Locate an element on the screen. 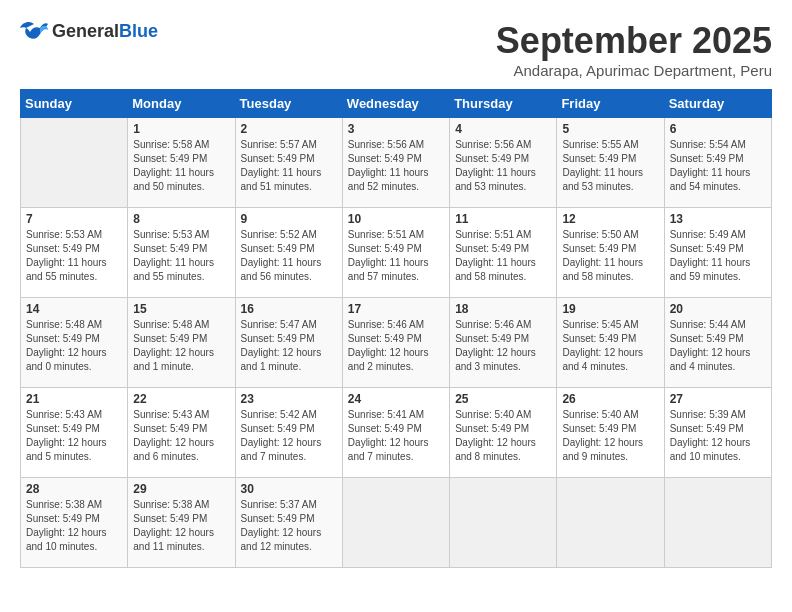 Image resolution: width=792 pixels, height=612 pixels. cell-content: Sunrise: 5:47 AM Sunset: 5:49 PM Dayligh… is located at coordinates (289, 346).